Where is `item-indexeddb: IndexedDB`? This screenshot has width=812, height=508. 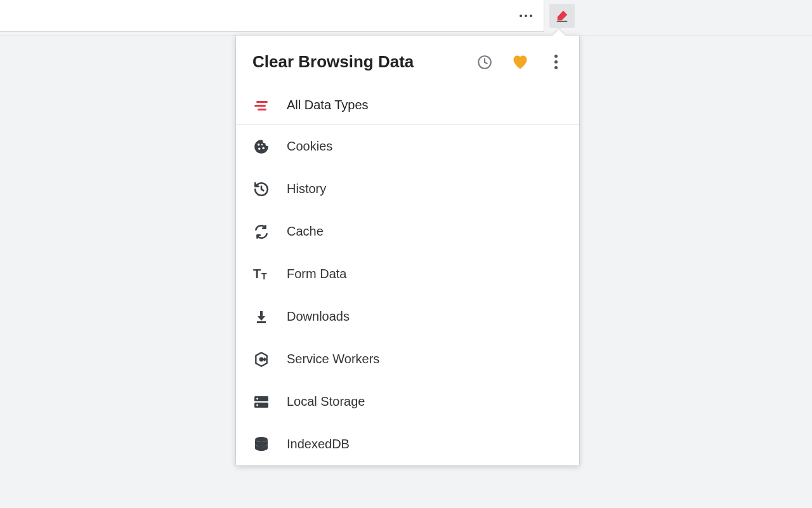
item-indexeddb: IndexedDB is located at coordinates (407, 444).